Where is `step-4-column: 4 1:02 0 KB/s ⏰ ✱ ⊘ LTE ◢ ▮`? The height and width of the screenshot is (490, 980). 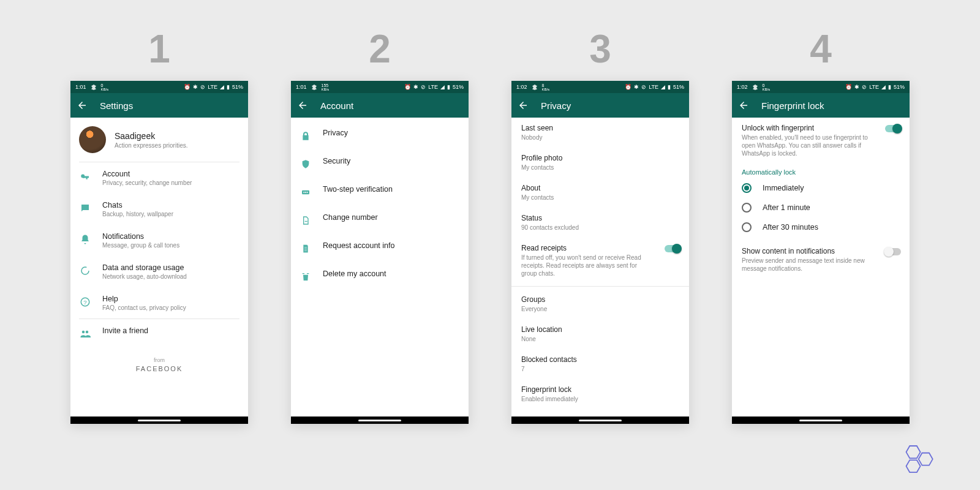 step-4-column: 4 1:02 0 KB/s ⏰ ✱ ⊘ LTE ◢ ▮ is located at coordinates (821, 227).